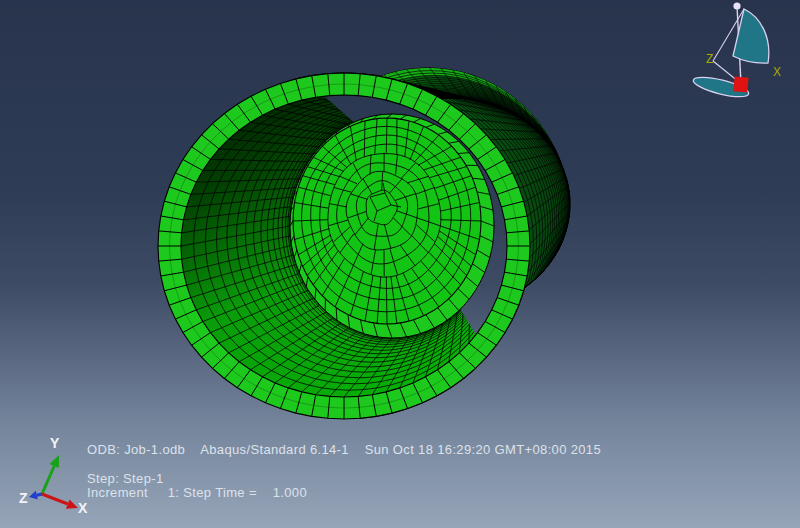  I want to click on compass-knob, so click(736, 6).